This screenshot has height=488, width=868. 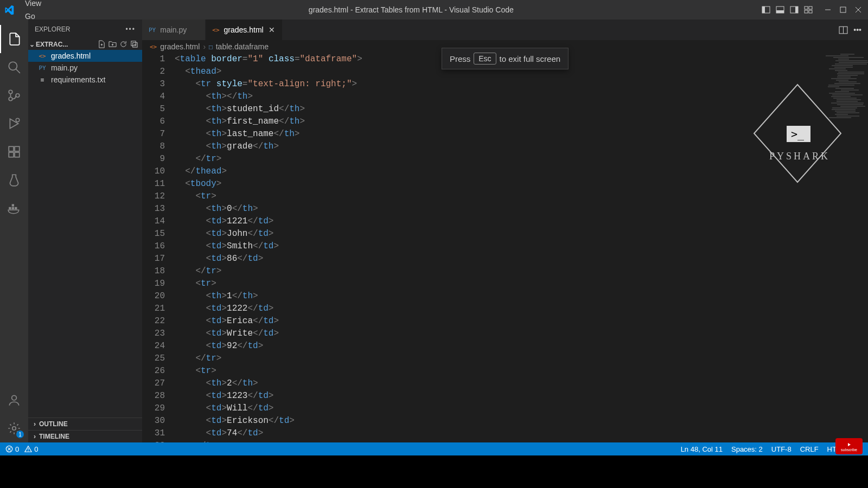 What do you see at coordinates (272, 30) in the screenshot?
I see `close-tab-icon: ✕` at bounding box center [272, 30].